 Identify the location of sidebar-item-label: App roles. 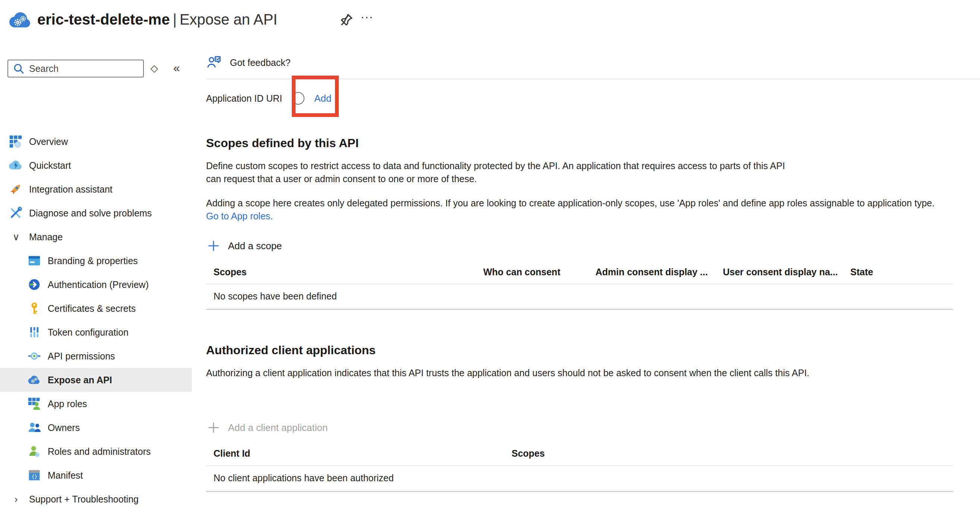
(67, 404).